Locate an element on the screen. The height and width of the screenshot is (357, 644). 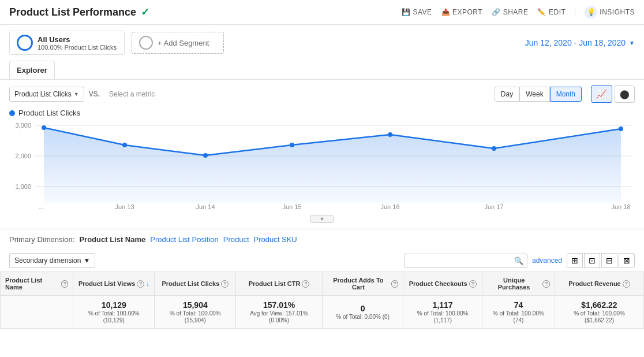
pie-chart-button: ⬤ is located at coordinates (624, 94).